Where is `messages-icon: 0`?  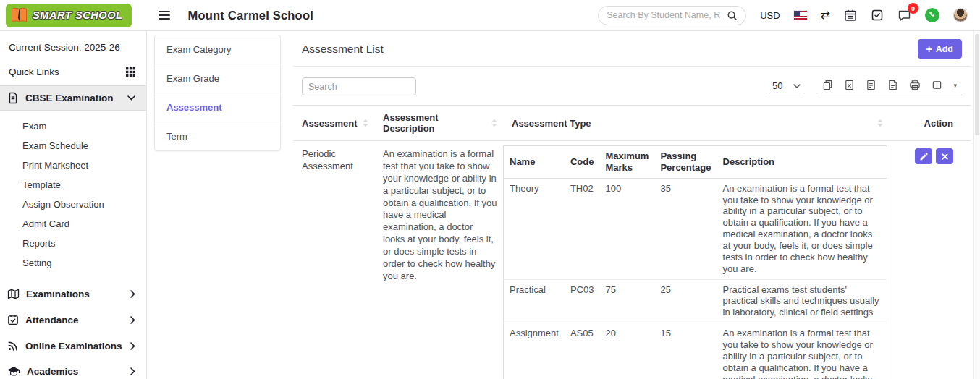
messages-icon: 0 is located at coordinates (905, 15).